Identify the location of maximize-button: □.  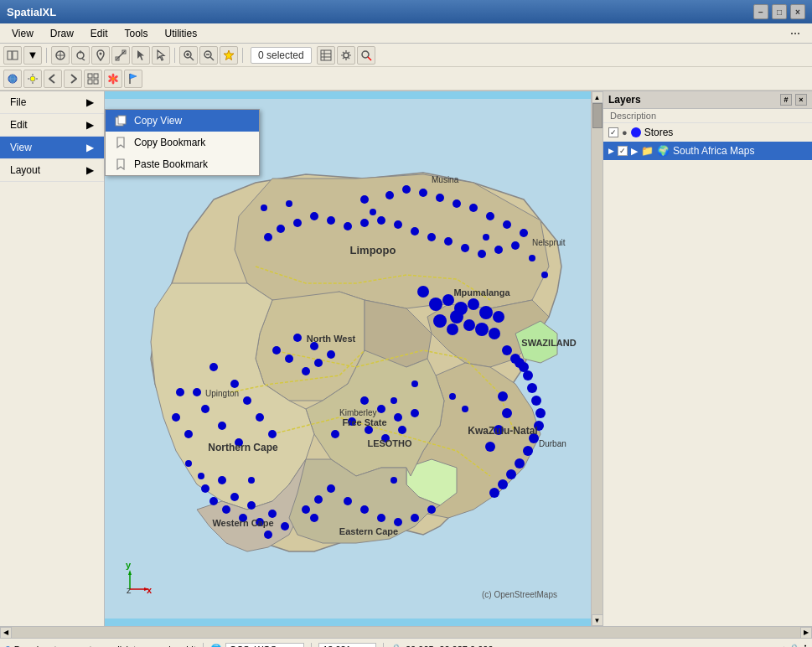
(779, 12).